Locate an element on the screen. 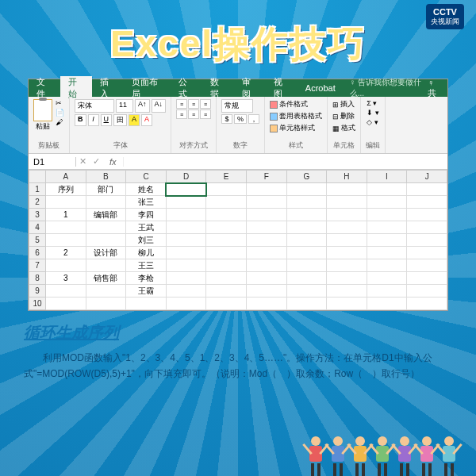 This screenshot has width=476, height=476. cell-C3: 李四 is located at coordinates (146, 215).